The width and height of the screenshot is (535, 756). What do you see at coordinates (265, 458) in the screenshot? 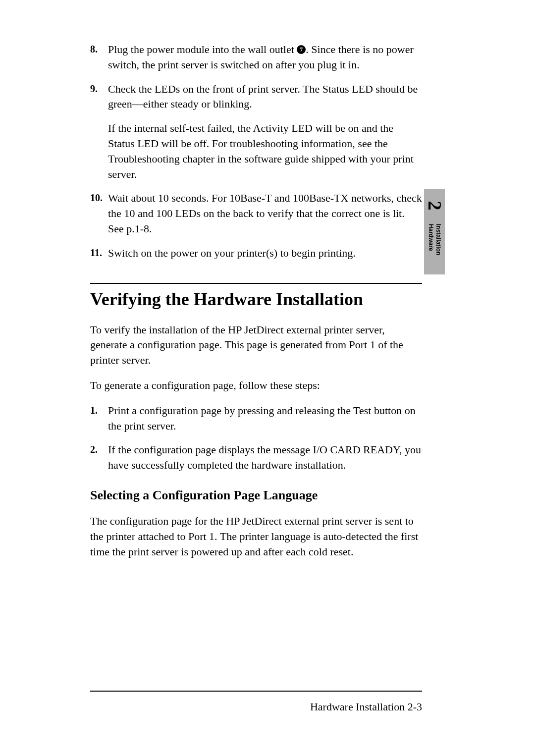
I see `step-paragraph: If the configuration page displays the m…` at bounding box center [265, 458].